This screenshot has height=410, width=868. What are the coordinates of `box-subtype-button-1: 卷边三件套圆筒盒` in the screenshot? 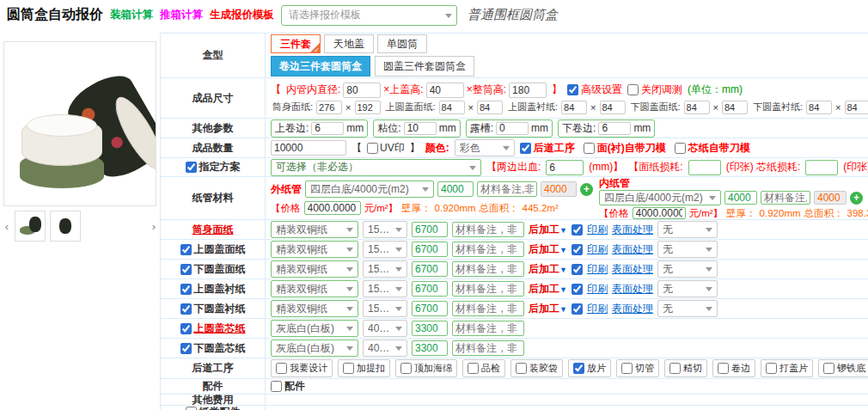 It's located at (321, 66).